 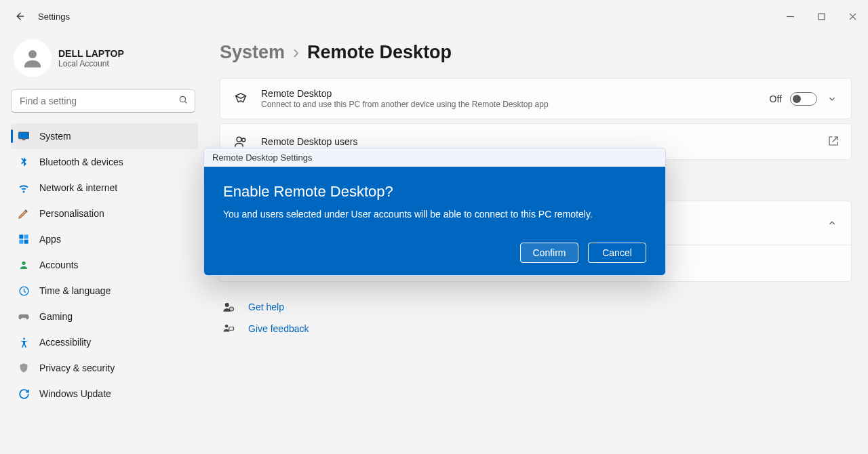 What do you see at coordinates (549, 253) in the screenshot?
I see `confirm-button: Confirm` at bounding box center [549, 253].